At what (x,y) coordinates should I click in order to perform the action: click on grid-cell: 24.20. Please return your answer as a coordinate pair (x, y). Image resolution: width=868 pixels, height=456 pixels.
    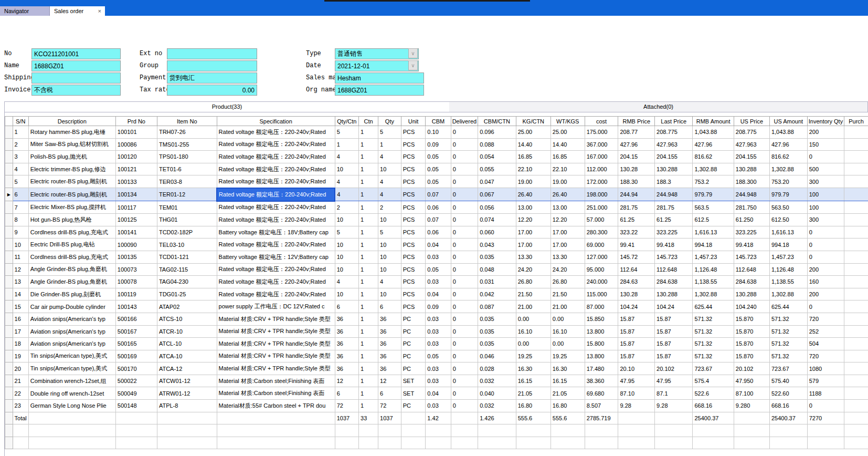
    Looking at the image, I should click on (568, 270).